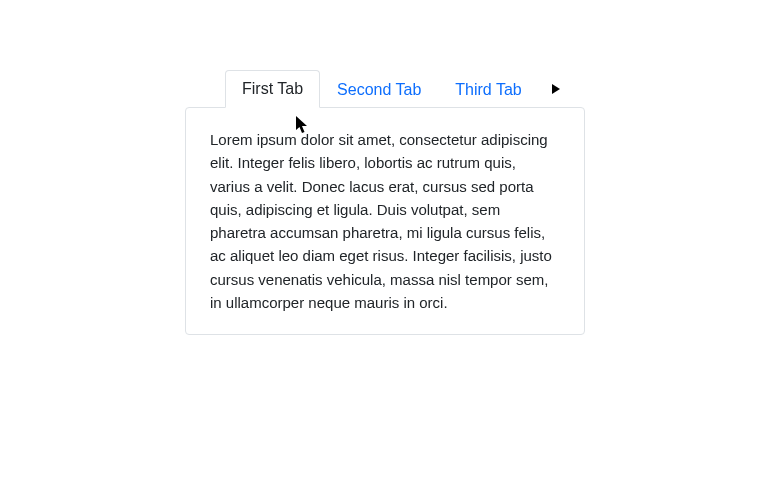 The image size is (770, 500). I want to click on tab-first: First Tab, so click(272, 89).